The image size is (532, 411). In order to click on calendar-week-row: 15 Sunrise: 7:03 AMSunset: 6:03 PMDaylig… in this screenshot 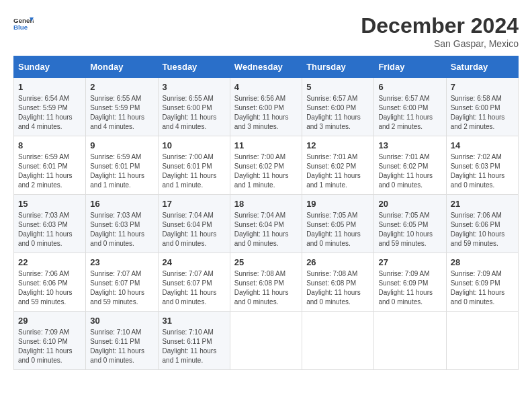, I will do `click(266, 224)`.